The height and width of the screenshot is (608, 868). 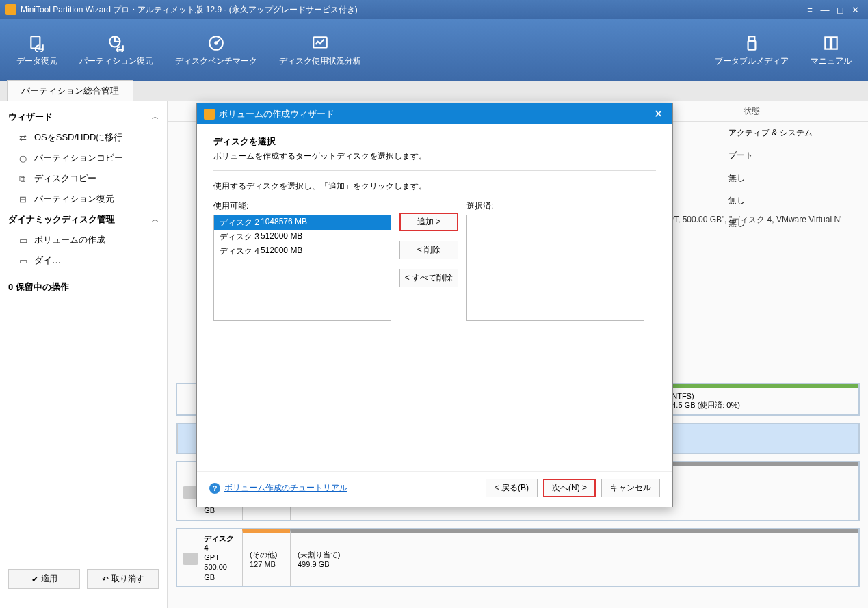 What do you see at coordinates (116, 62) in the screenshot?
I see `toolbar-label: パーティション復元` at bounding box center [116, 62].